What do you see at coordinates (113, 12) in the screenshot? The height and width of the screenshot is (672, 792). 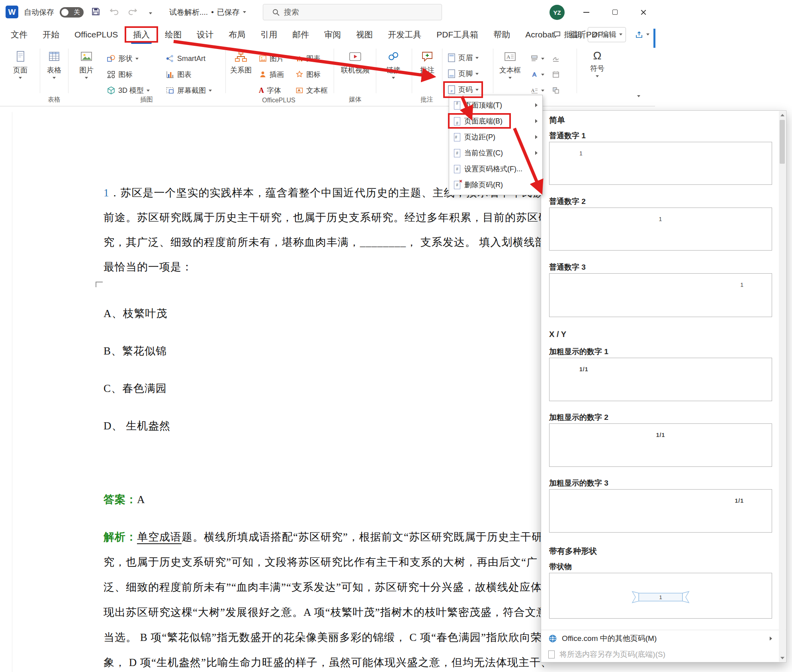 I see `undo-button` at bounding box center [113, 12].